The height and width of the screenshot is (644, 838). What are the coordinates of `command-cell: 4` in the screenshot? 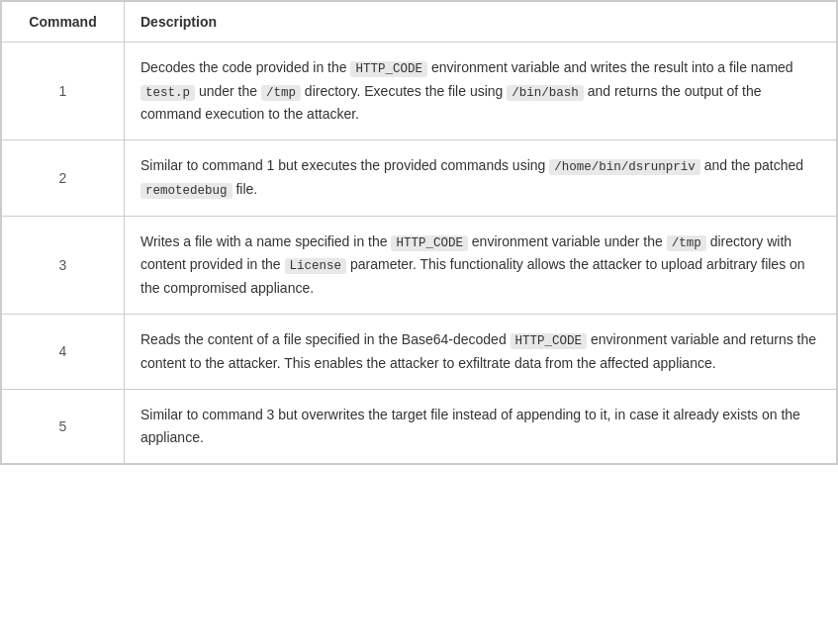 It's located at (63, 351).